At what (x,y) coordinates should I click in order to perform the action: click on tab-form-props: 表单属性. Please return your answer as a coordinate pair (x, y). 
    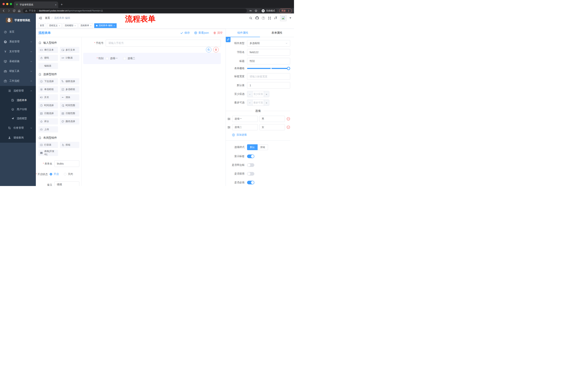
    Looking at the image, I should click on (277, 33).